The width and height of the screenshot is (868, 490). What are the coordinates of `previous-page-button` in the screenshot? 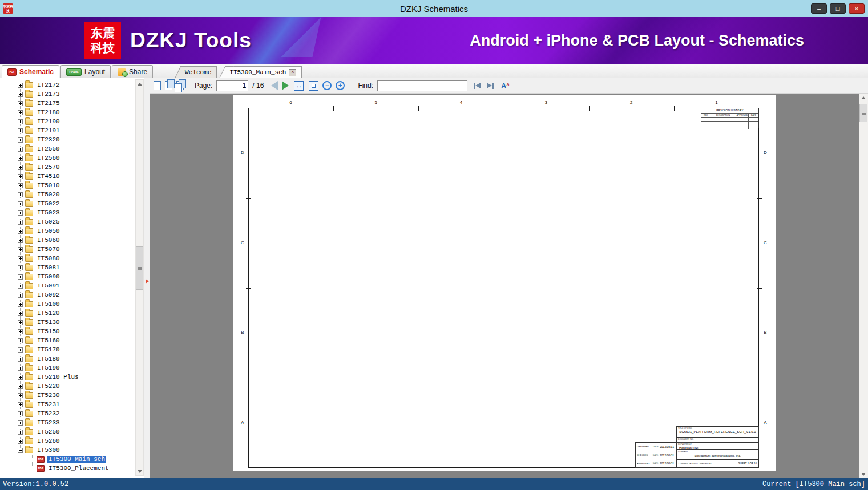 It's located at (274, 86).